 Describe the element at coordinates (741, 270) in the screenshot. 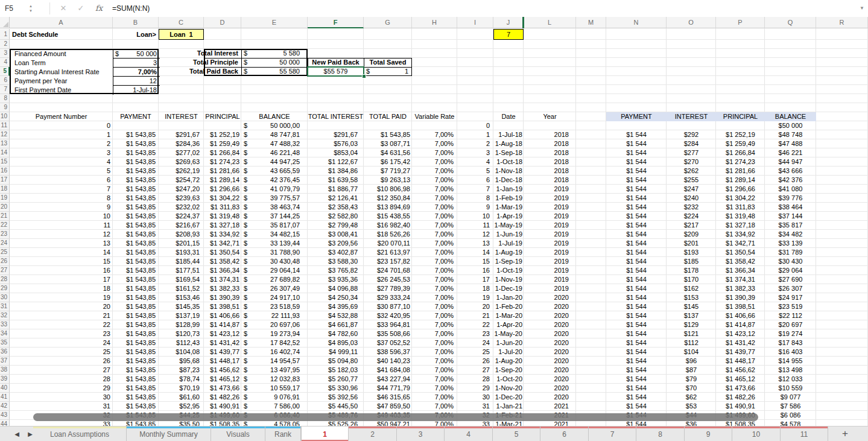

I see `cell-P27: $1 366,34` at that location.